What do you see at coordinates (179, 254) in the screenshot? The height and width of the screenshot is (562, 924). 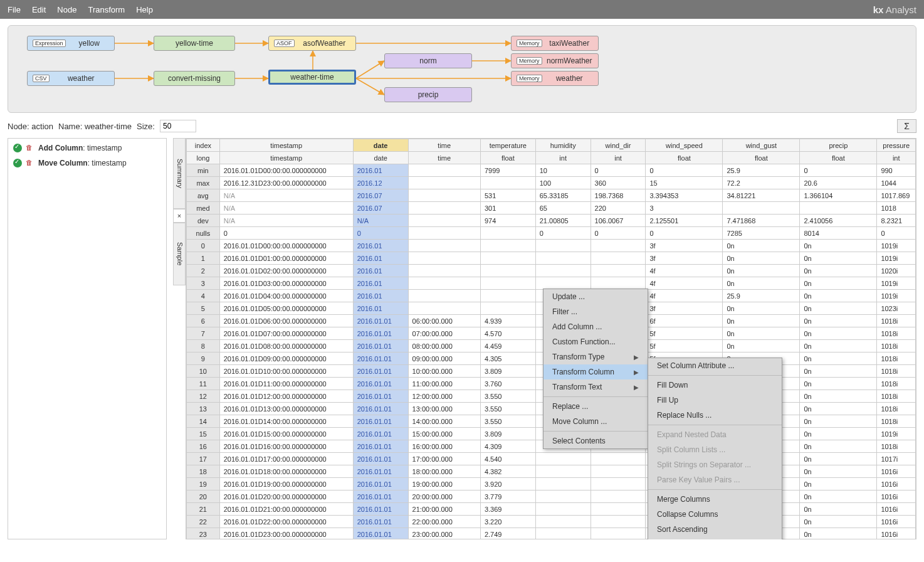 I see `tab-sample: Sample` at bounding box center [179, 254].